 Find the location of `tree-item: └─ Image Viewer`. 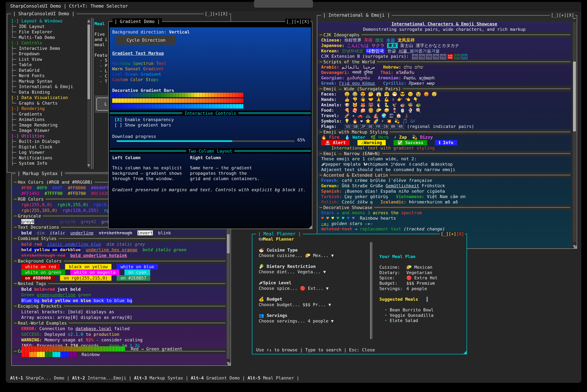

tree-item: └─ Image Viewer is located at coordinates (47, 130).